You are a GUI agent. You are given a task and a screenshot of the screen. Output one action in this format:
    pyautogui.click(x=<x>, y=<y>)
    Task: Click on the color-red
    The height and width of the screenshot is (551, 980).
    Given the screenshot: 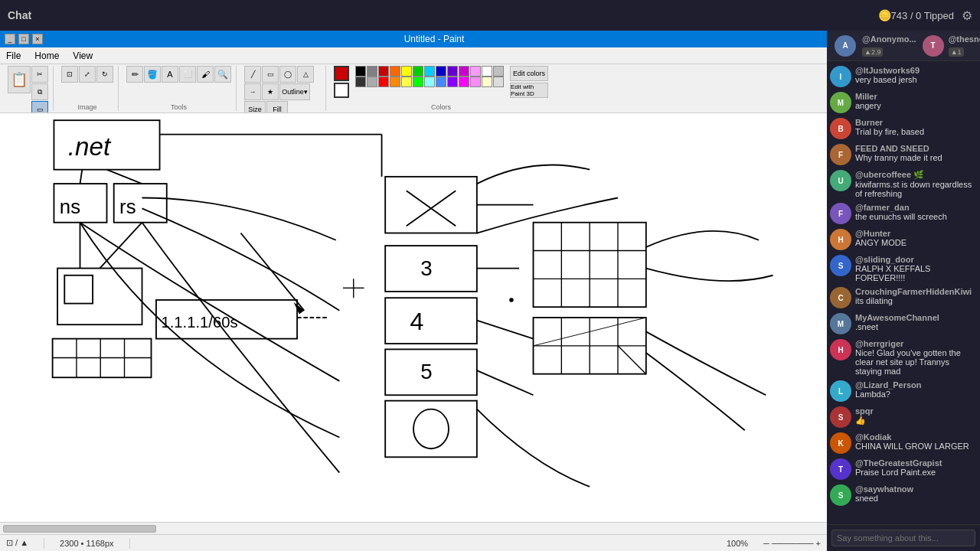 What is the action you would take?
    pyautogui.click(x=384, y=71)
    